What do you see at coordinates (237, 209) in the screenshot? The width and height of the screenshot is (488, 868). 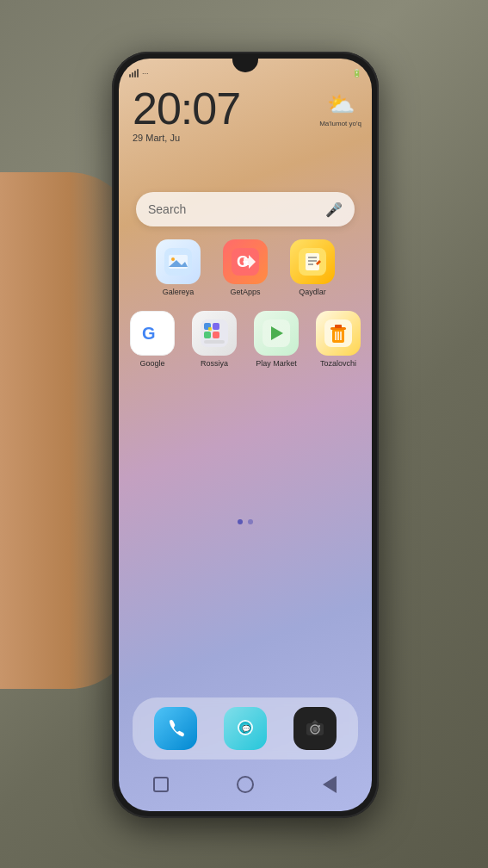 I see `search-placeholder: Search` at bounding box center [237, 209].